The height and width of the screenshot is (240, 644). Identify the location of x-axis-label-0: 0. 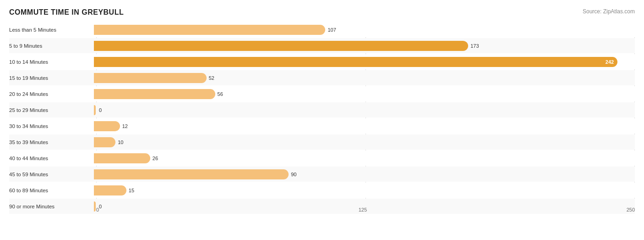
(98, 210).